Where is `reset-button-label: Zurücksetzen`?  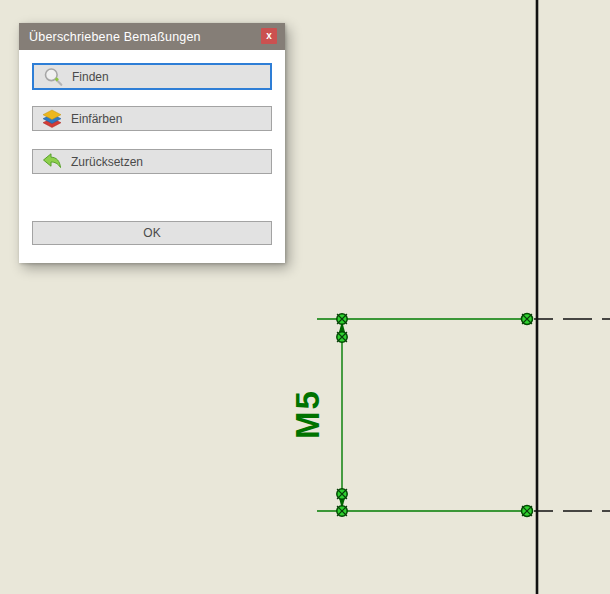 reset-button-label: Zurücksetzen is located at coordinates (107, 162).